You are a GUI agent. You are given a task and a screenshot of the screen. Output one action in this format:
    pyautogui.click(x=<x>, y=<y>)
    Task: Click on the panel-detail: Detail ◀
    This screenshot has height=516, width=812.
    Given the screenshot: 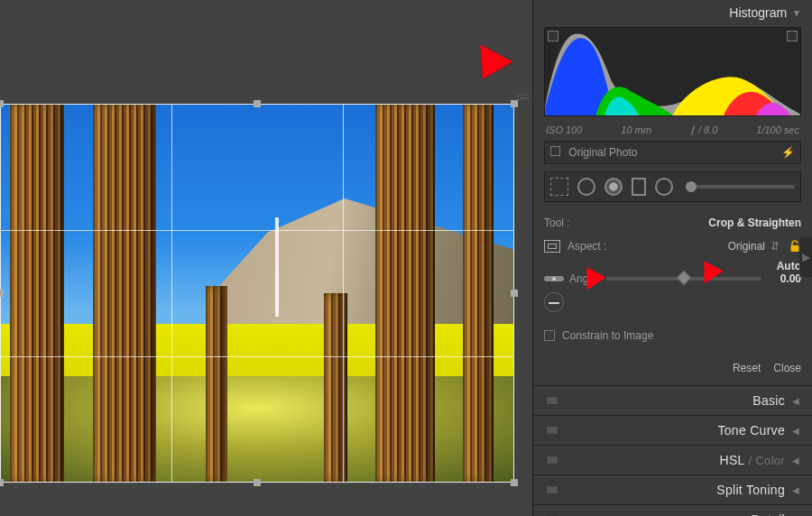 What is the action you would take?
    pyautogui.click(x=673, y=511)
    